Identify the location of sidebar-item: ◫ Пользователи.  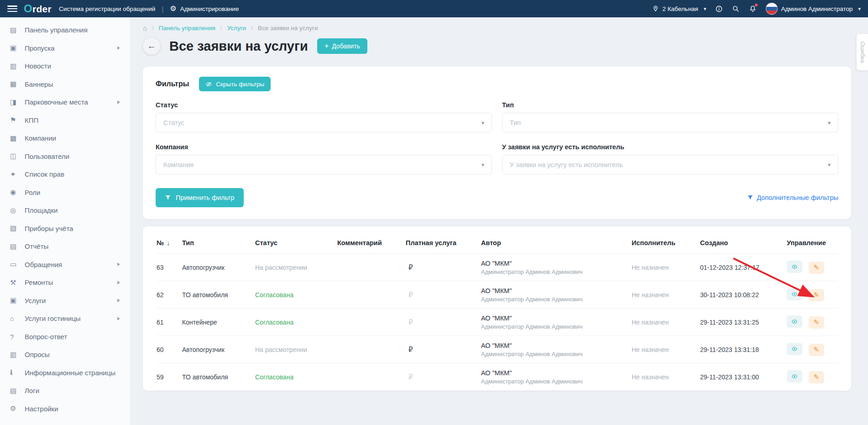
(65, 157).